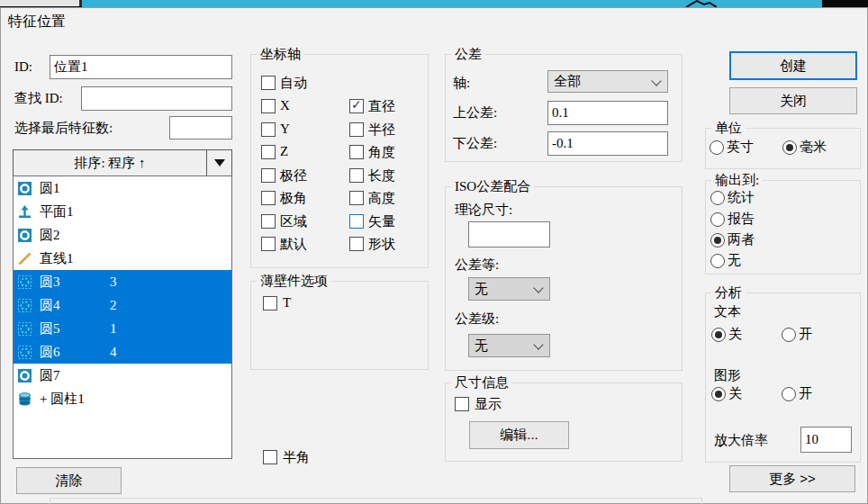 The image size is (868, 504). Describe the element at coordinates (382, 106) in the screenshot. I see `axis-直径-label: 直径` at that location.